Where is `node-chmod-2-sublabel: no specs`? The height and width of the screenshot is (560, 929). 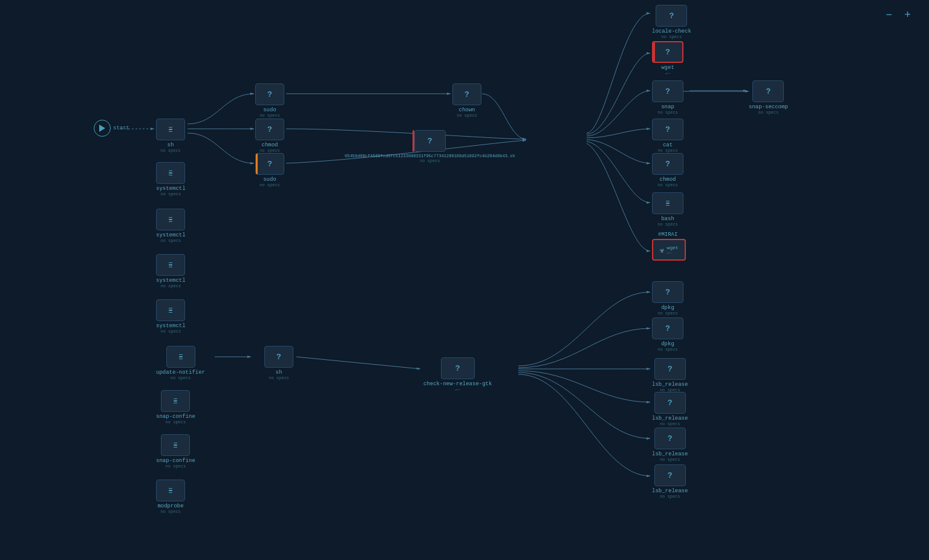
node-chmod-2-sublabel: no specs is located at coordinates (668, 185).